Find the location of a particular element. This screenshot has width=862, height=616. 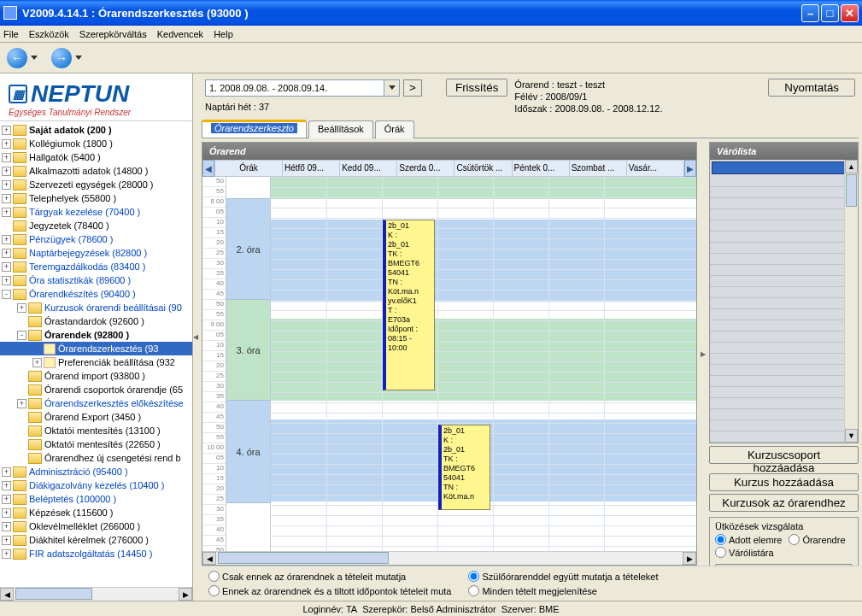

tree-item: +Telephelyek (55800 ) is located at coordinates (96, 198).